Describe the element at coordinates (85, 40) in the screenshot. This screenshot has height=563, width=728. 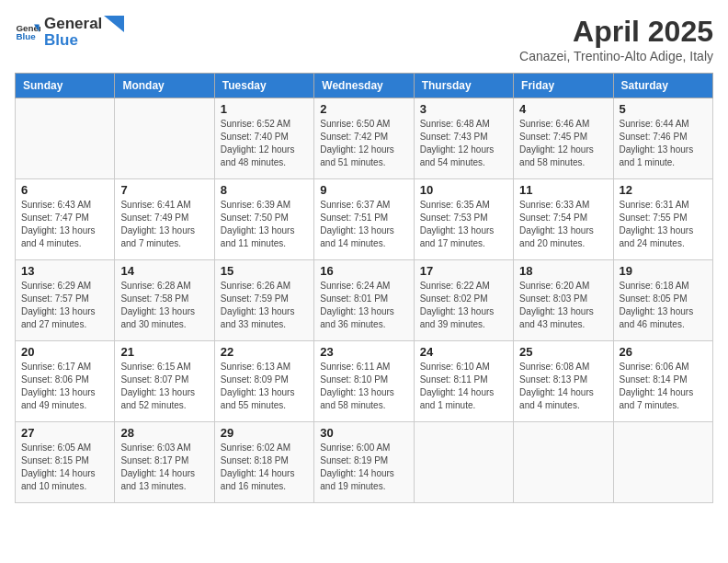
I see `logo-blue: Blue` at that location.